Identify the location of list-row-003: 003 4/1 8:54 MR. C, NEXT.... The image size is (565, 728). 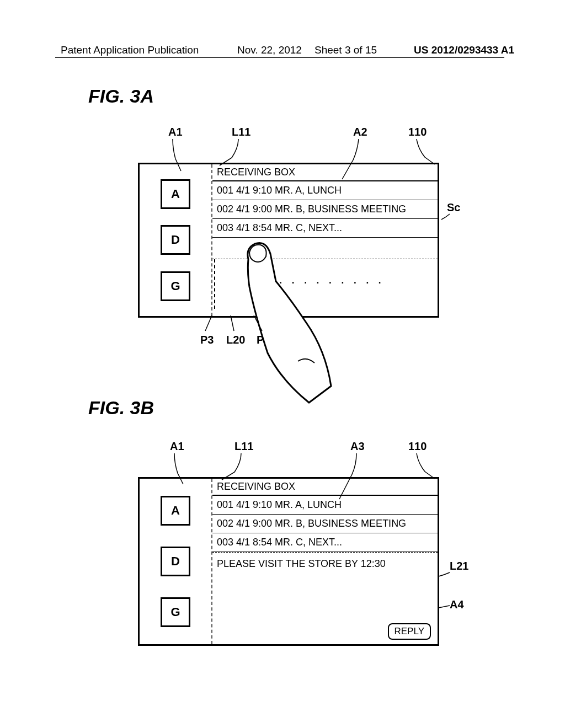
(325, 228).